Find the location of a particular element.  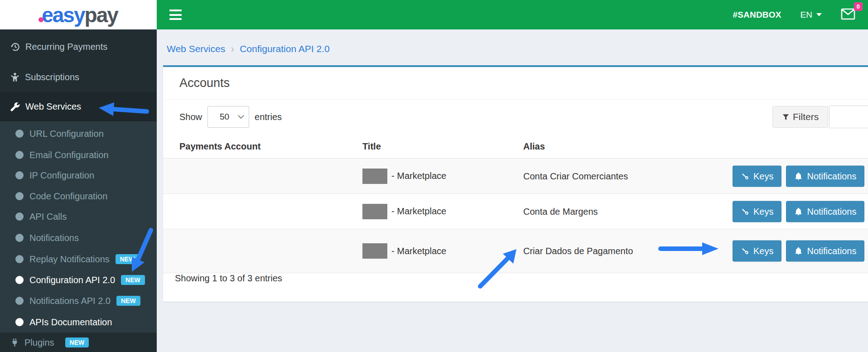

page-size-control: Show 50 entries is located at coordinates (231, 117).